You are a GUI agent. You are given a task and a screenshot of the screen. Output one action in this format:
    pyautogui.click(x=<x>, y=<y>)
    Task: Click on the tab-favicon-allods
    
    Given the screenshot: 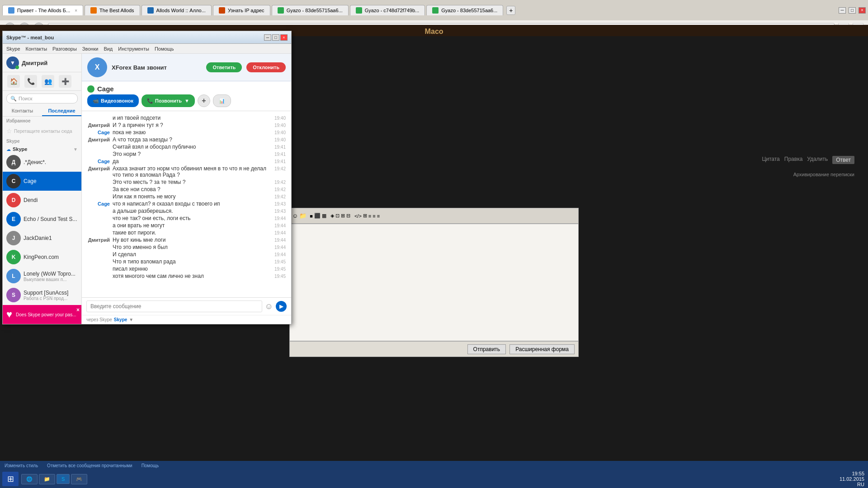 What is the action you would take?
    pyautogui.click(x=11, y=10)
    